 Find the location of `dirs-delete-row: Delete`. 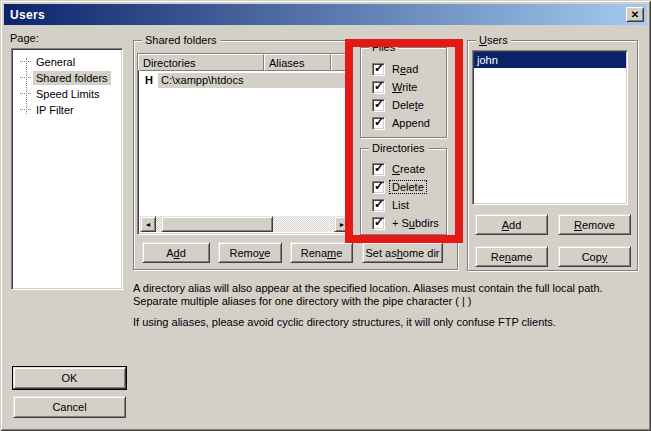

dirs-delete-row: Delete is located at coordinates (409, 187).